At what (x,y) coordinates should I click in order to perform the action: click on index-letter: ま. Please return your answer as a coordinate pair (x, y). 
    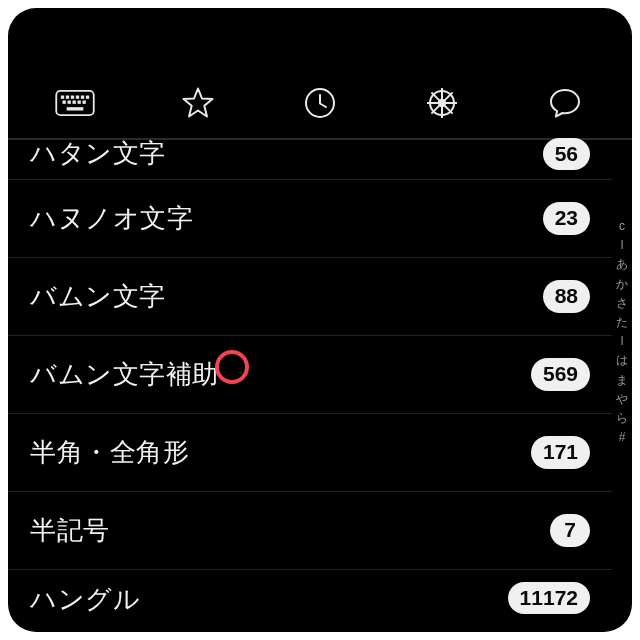
    Looking at the image, I should click on (622, 380).